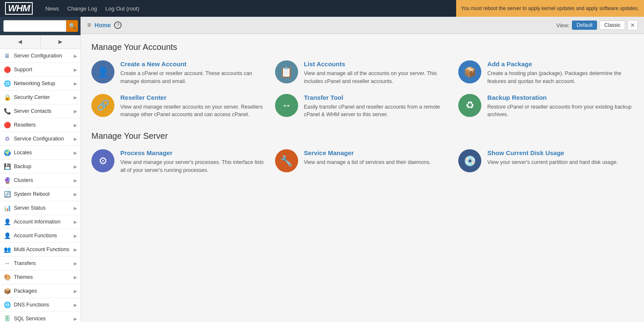 This screenshot has width=644, height=322. What do you see at coordinates (560, 97) in the screenshot?
I see `card-title: Backup Restoration` at bounding box center [560, 97].